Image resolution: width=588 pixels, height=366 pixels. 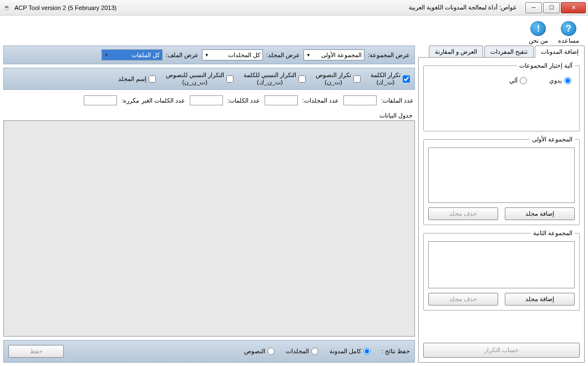 What do you see at coordinates (200, 79) in the screenshot?
I see `chk-rel-text-freq: التكرار النسبي للنصوص(ت_ن_ن)` at bounding box center [200, 79].